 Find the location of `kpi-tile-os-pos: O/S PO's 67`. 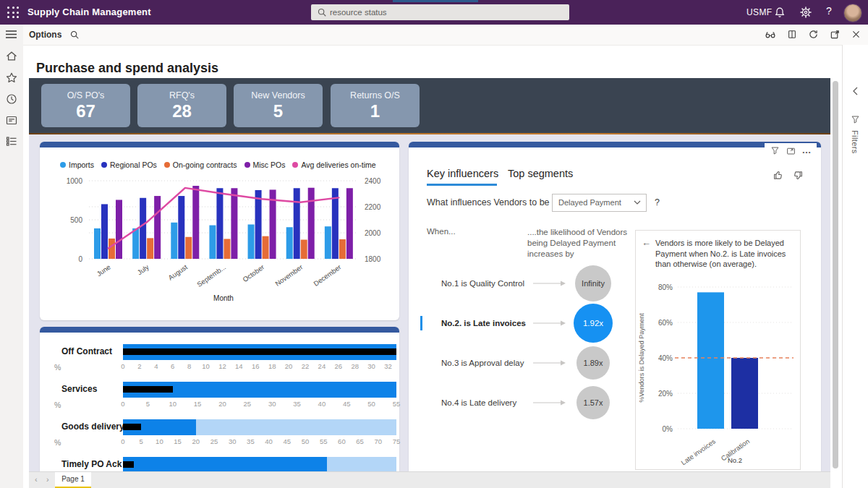

kpi-tile-os-pos: O/S PO's 67 is located at coordinates (85, 106).